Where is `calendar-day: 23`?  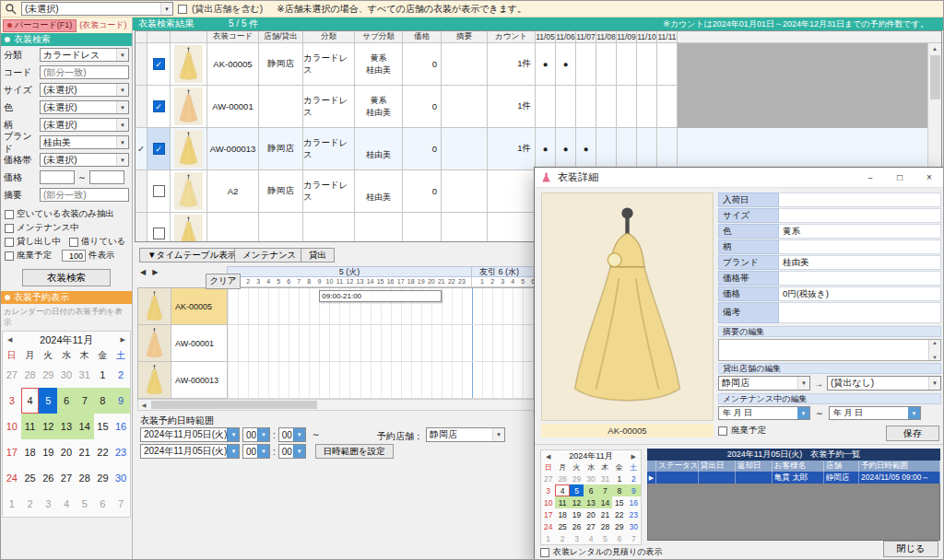 calendar-day: 23 is located at coordinates (634, 514).